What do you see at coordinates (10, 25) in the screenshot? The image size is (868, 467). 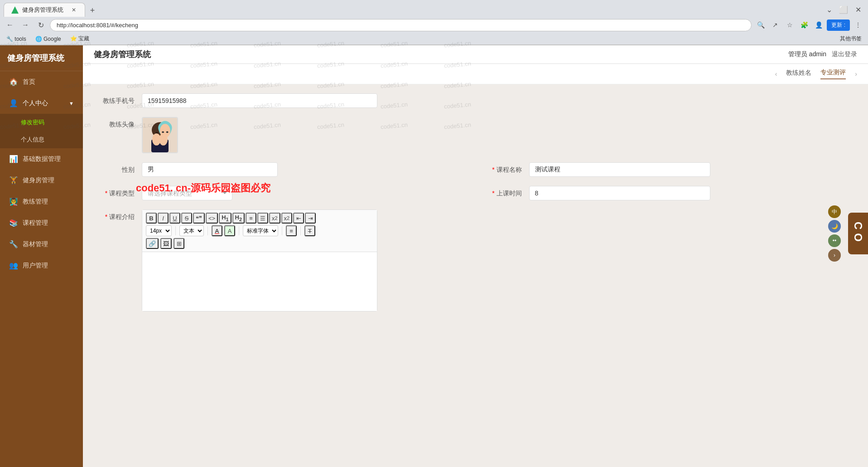 I see `back-btn: ←` at bounding box center [10, 25].